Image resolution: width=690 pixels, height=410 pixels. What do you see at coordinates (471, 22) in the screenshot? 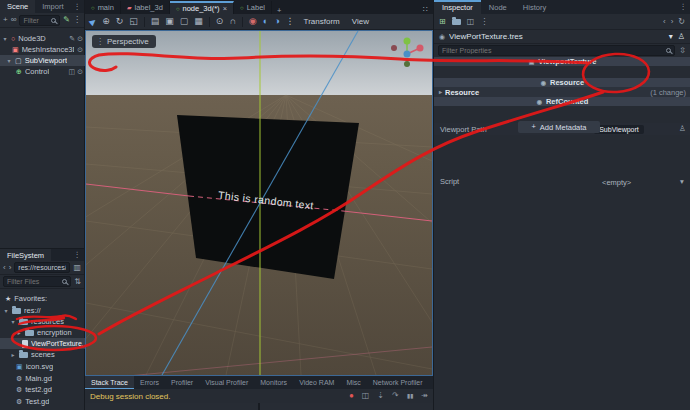
I see `save-resource-icon: ◫` at bounding box center [471, 22].